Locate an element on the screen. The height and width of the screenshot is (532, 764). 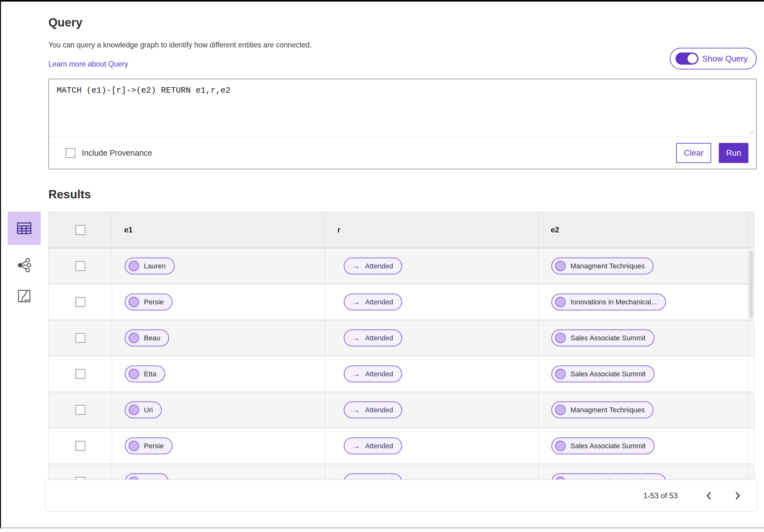
include-provenance-label: Include Provenance is located at coordinates (117, 153).